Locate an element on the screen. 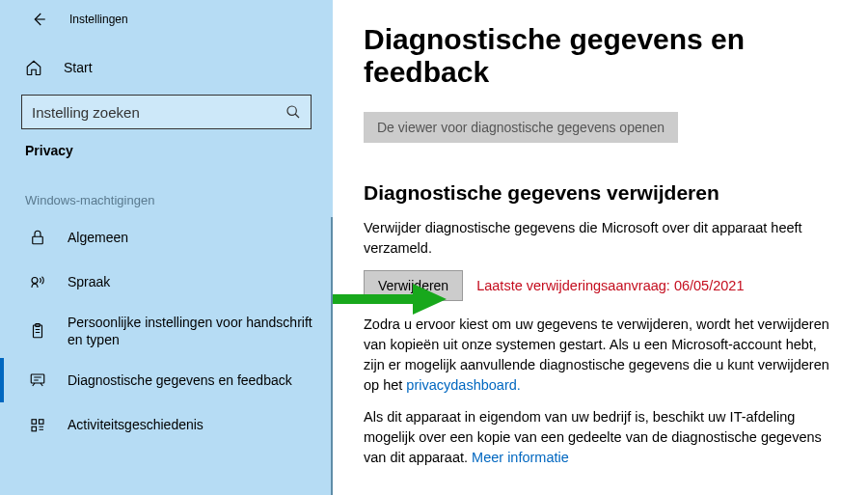  sidebar-item-diagnostics: Diagnostische gegevens en feedback is located at coordinates (166, 380).